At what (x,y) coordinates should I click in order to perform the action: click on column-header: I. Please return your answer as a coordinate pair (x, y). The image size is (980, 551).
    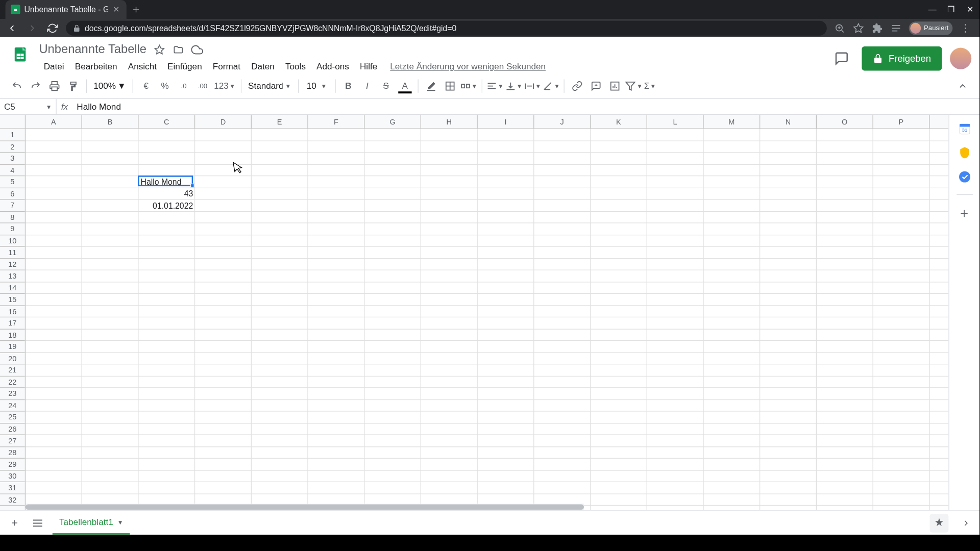
    Looking at the image, I should click on (506, 121).